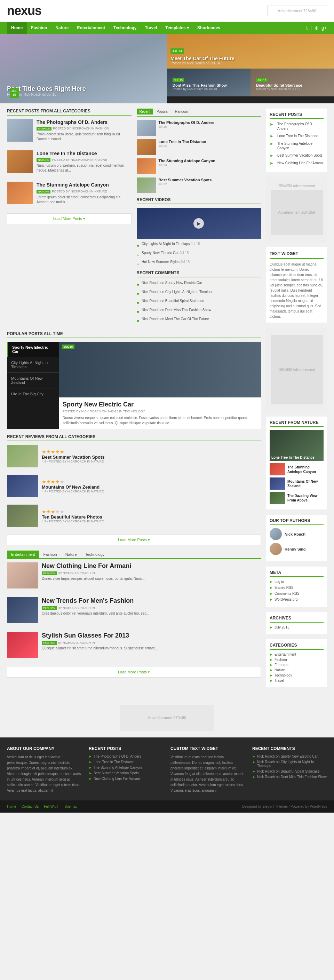 This screenshot has width=334, height=980. Describe the element at coordinates (100, 636) in the screenshot. I see `ent-title-3: Stylish Sun Glasses For 2013` at that location.